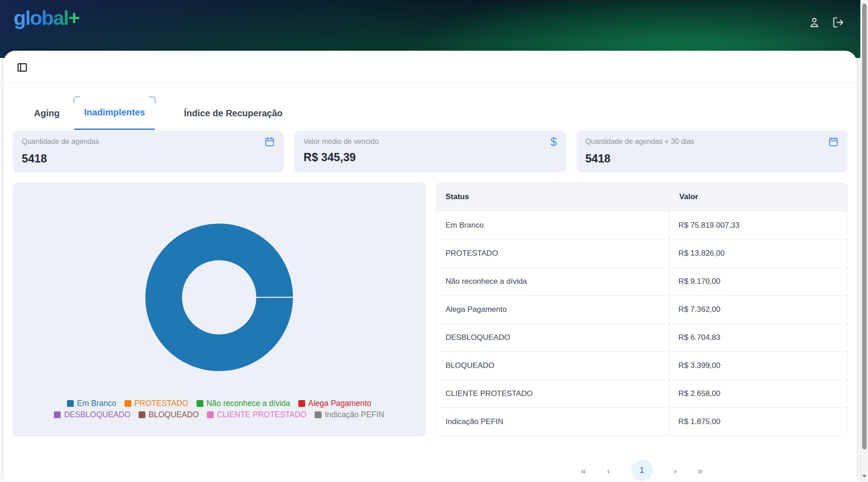  I want to click on cell-status: DESBLOQUEADO, so click(552, 338).